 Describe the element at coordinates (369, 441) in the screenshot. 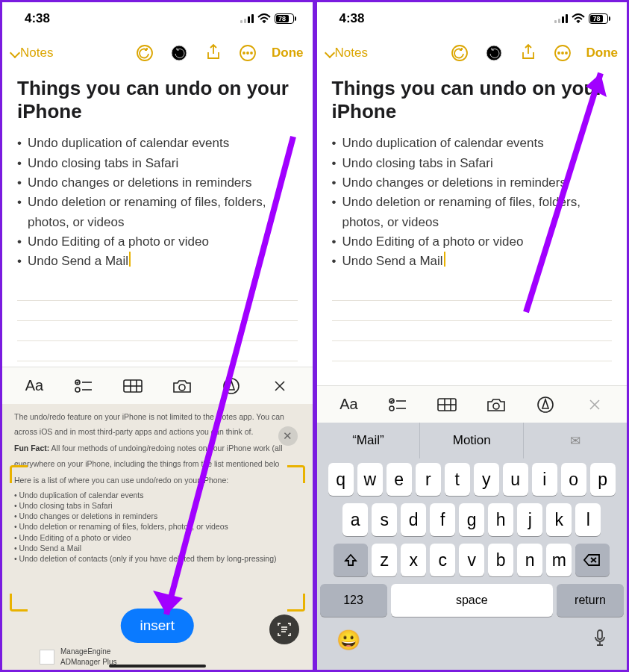

I see `suggestion: Mail` at that location.